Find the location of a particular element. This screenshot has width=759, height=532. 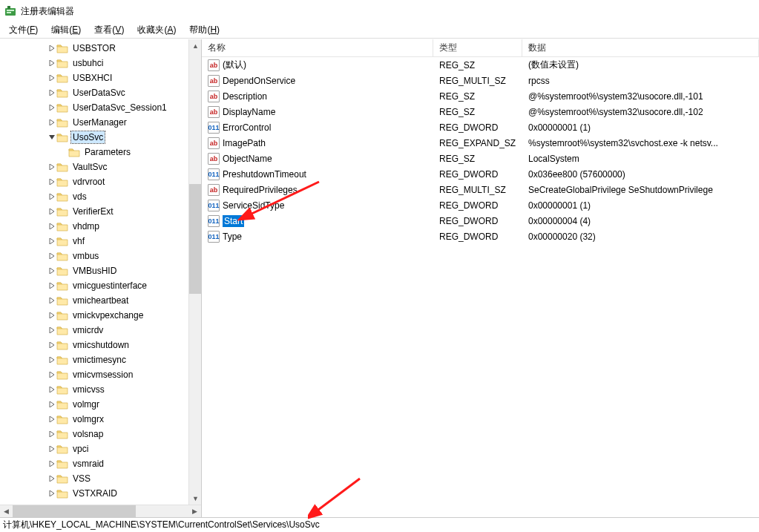

value-data: 0x00000004 (4) is located at coordinates (641, 221).